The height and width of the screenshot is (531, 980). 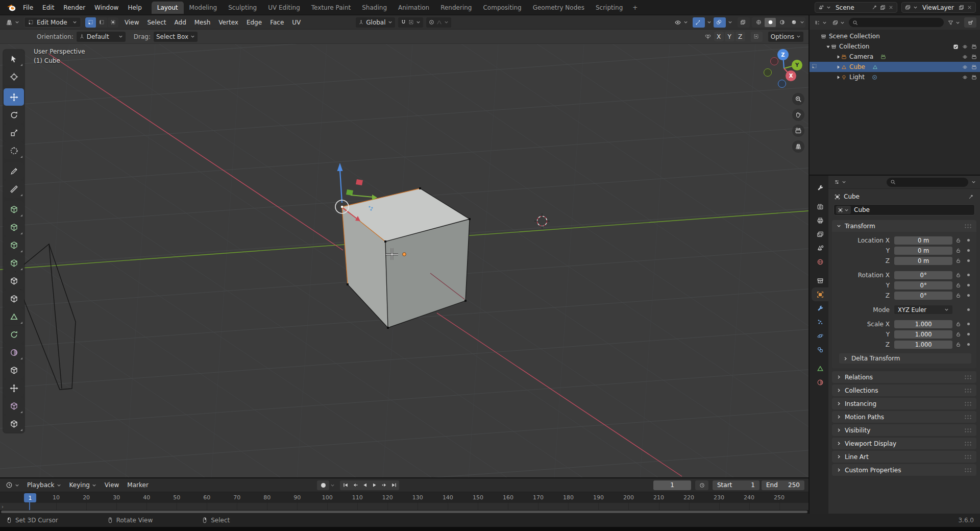 What do you see at coordinates (923, 324) in the screenshot?
I see `field-scale-x: 1.000` at bounding box center [923, 324].